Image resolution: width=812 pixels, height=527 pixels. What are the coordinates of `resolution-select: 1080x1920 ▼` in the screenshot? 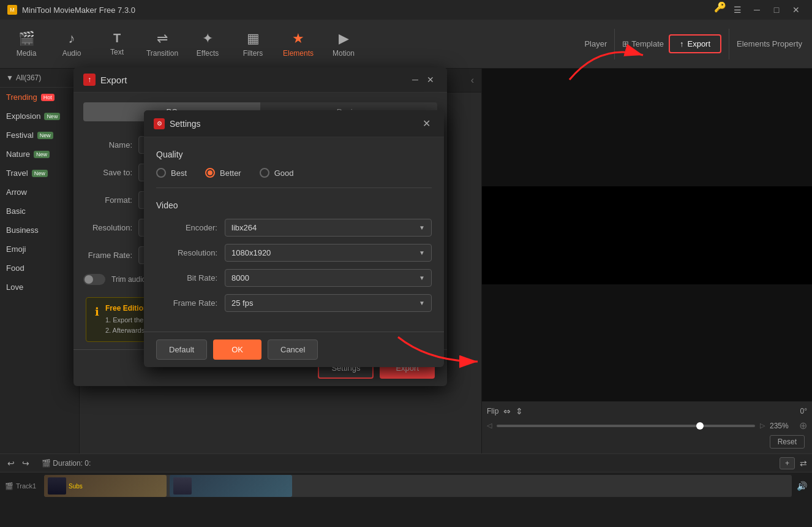 It's located at (328, 252).